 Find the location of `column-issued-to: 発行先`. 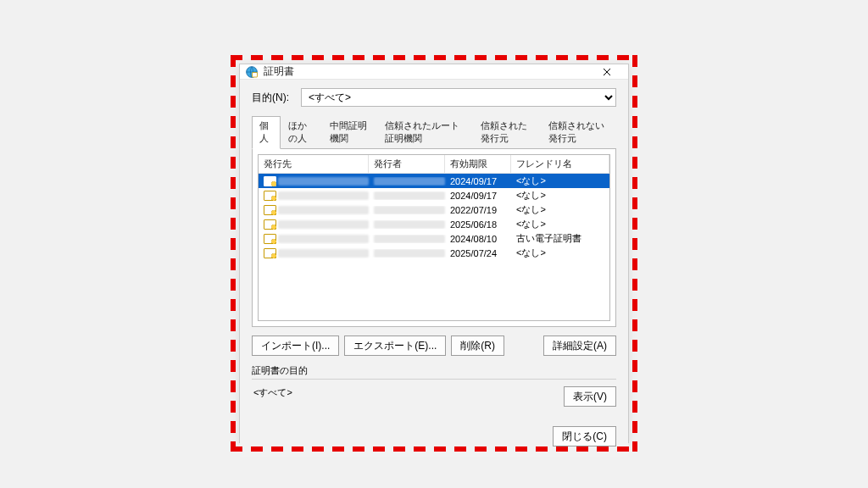

column-issued-to: 発行先 is located at coordinates (314, 164).